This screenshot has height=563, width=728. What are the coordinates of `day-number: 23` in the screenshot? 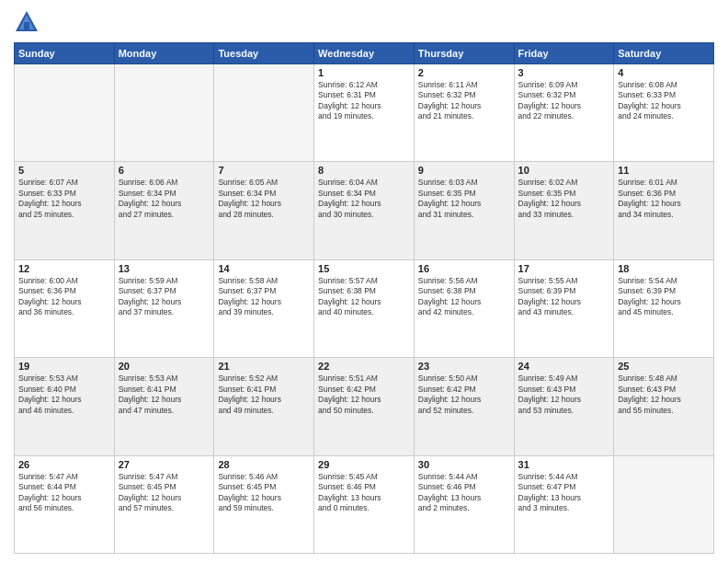 It's located at (464, 366).